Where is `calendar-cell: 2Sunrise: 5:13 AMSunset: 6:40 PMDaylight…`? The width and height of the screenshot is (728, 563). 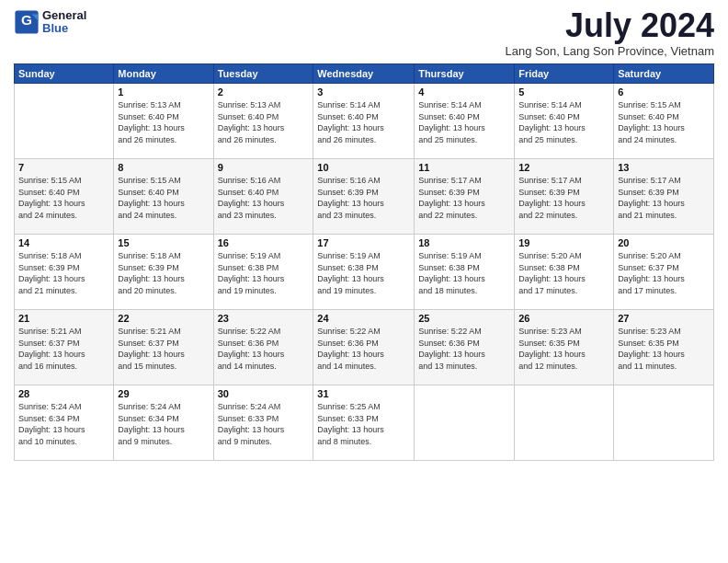
calendar-cell: 2Sunrise: 5:13 AMSunset: 6:40 PMDaylight… is located at coordinates (263, 121).